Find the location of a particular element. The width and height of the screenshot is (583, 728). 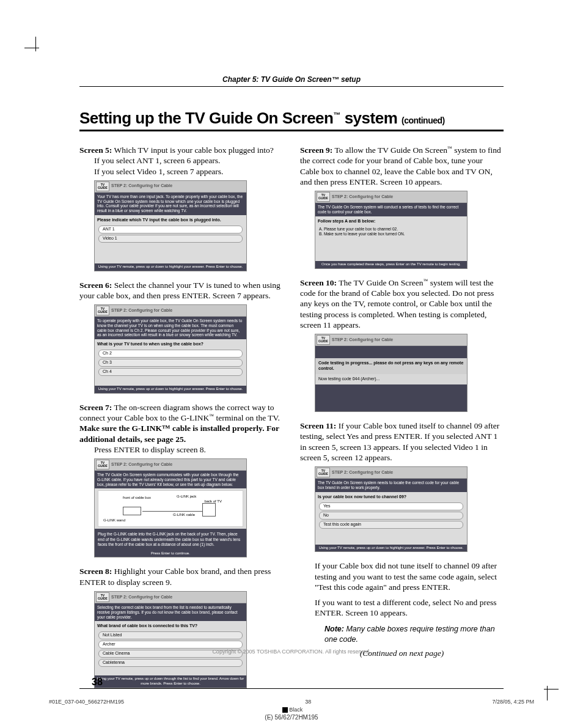

copyright: Copyright © 2005 TOSHIBA CORPORATION. Al… is located at coordinates (292, 652).